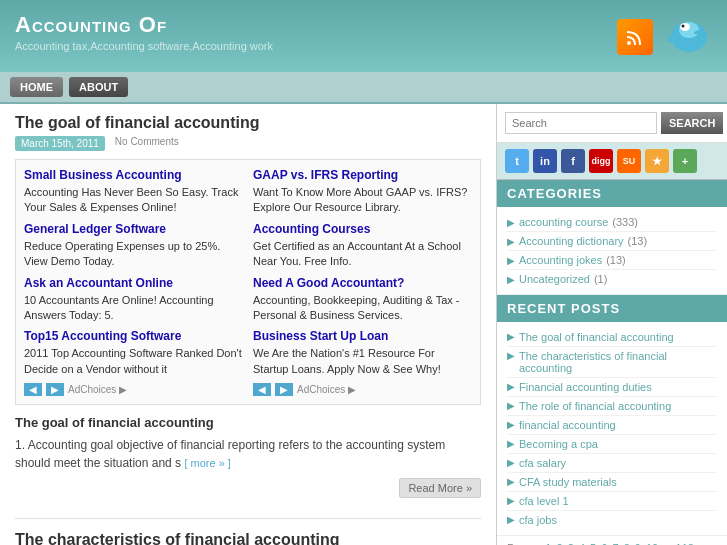 This screenshot has height=545, width=727. Describe the element at coordinates (362, 200) in the screenshot. I see `ad-text-5: Want To Know More About GAAP vs. IFRS? E…` at that location.